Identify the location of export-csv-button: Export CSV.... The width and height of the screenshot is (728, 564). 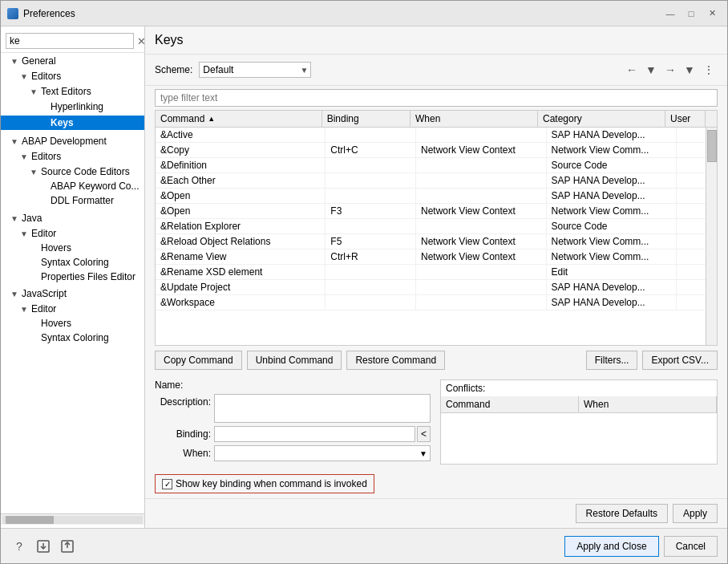
(680, 360).